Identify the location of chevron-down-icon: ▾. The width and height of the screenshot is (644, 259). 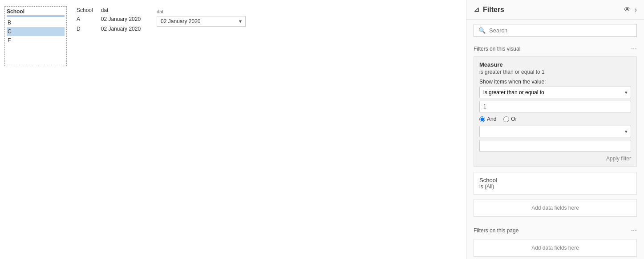
(240, 21).